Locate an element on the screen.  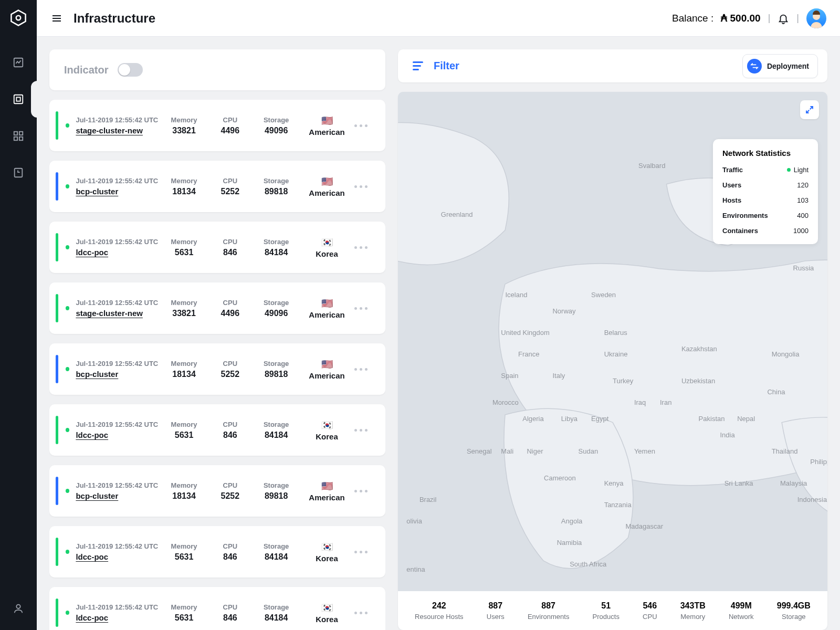
balance-amount: ₳ 500.00 is located at coordinates (740, 18).